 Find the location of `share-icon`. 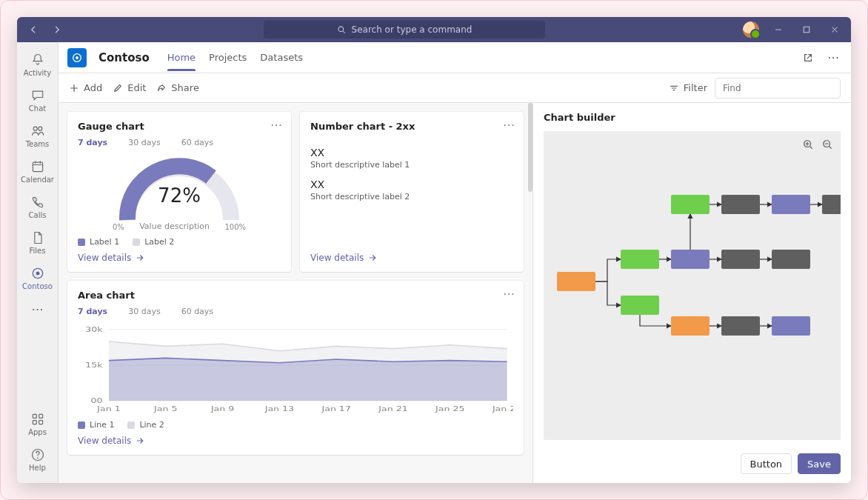

share-icon is located at coordinates (161, 88).